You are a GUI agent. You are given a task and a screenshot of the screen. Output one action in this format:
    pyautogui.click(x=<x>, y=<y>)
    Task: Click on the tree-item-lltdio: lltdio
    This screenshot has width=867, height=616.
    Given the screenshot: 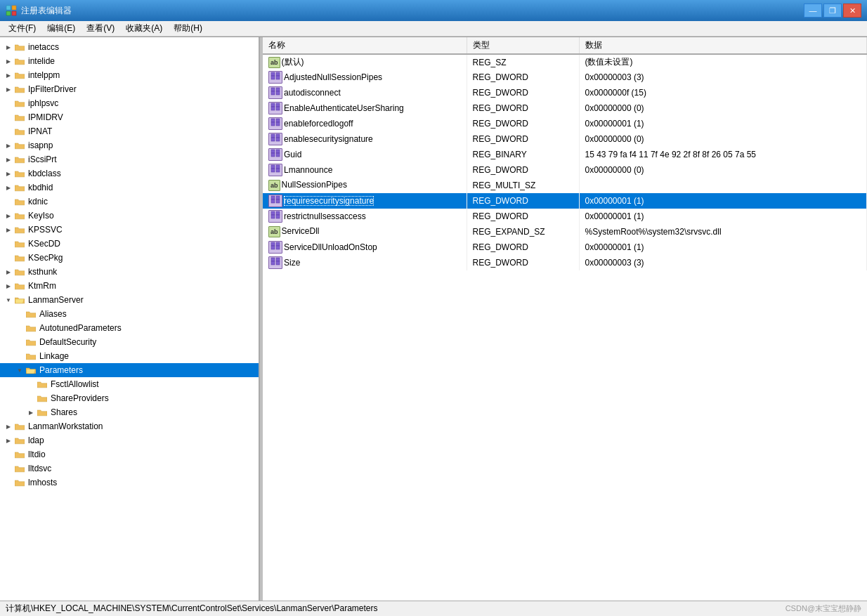 What is the action you would take?
    pyautogui.click(x=129, y=454)
    